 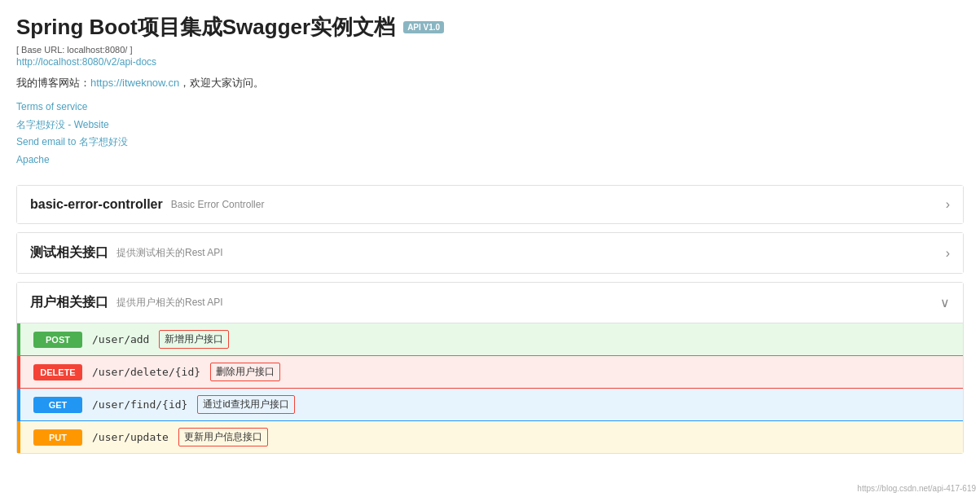 I want to click on endpoint-row: PUT/user/update更新用户信息接口, so click(x=490, y=437).